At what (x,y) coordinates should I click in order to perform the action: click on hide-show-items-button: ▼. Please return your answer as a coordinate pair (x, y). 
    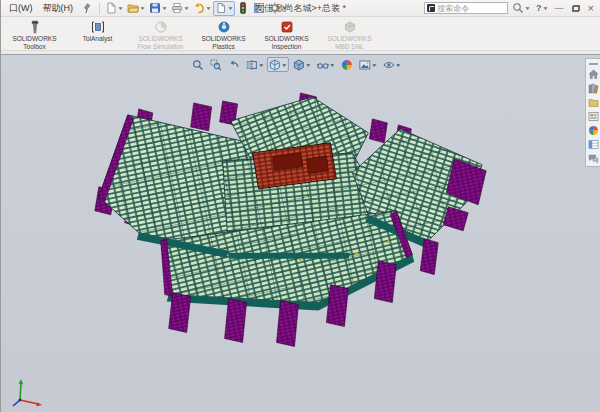
    Looking at the image, I should click on (326, 64).